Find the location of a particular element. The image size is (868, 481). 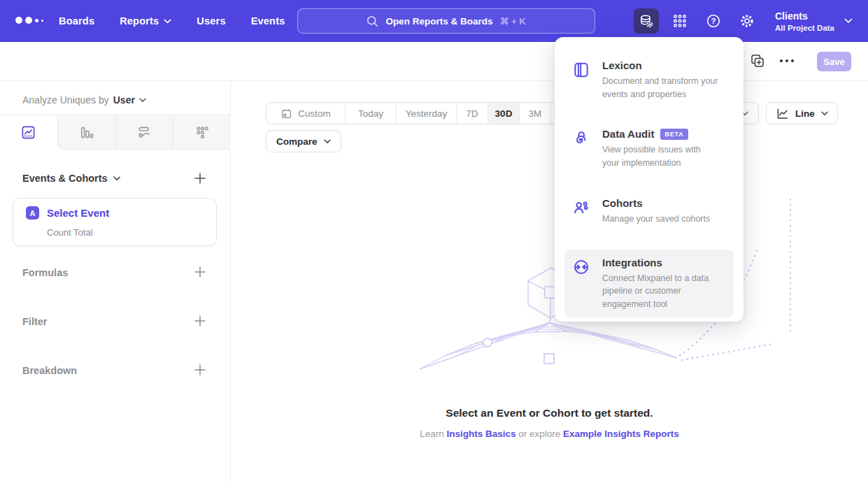

menu-item-description: Document and transform your events and p… is located at coordinates (661, 88).